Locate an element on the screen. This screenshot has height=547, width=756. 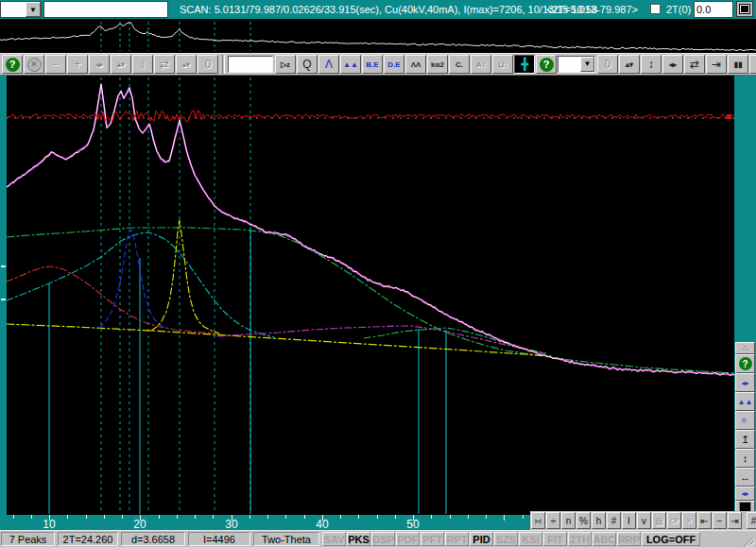
zero-button: 0 is located at coordinates (208, 64).